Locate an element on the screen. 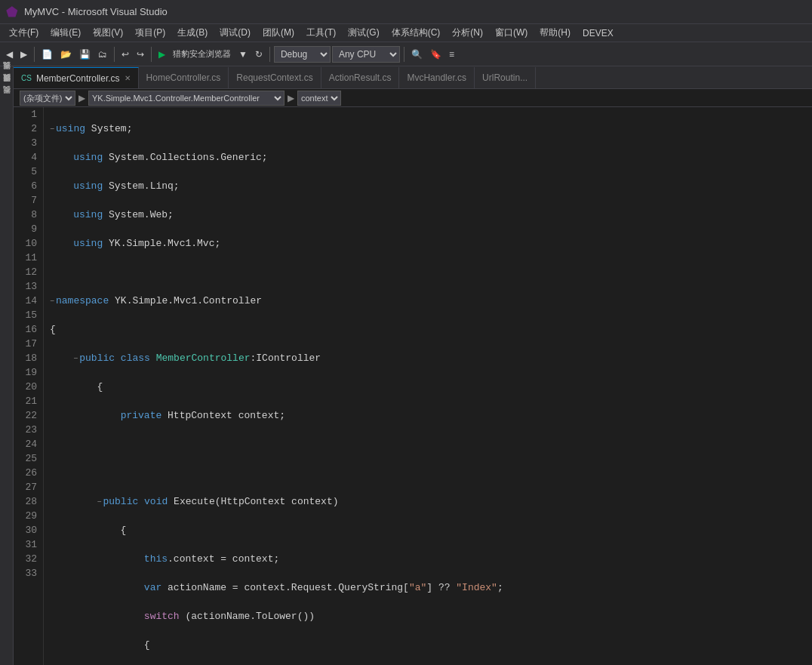  line-num-23: 23 is located at coordinates (29, 430).